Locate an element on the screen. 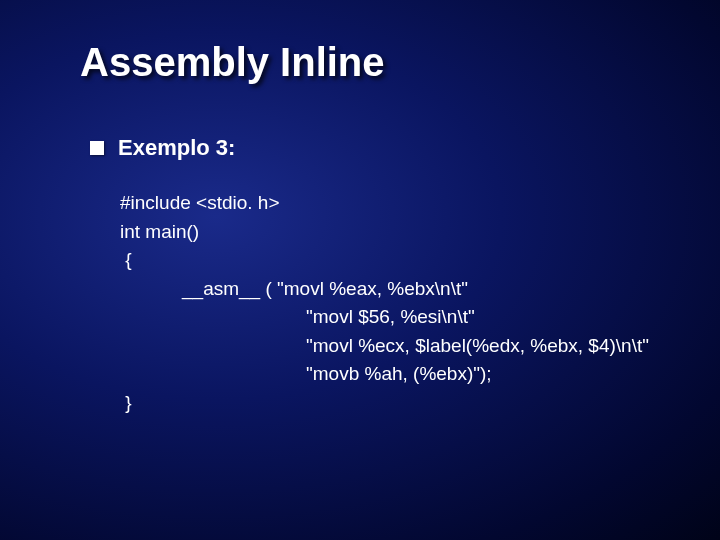 This screenshot has height=540, width=720. code-line: "movl $56, %esi\n\t" is located at coordinates (390, 318).